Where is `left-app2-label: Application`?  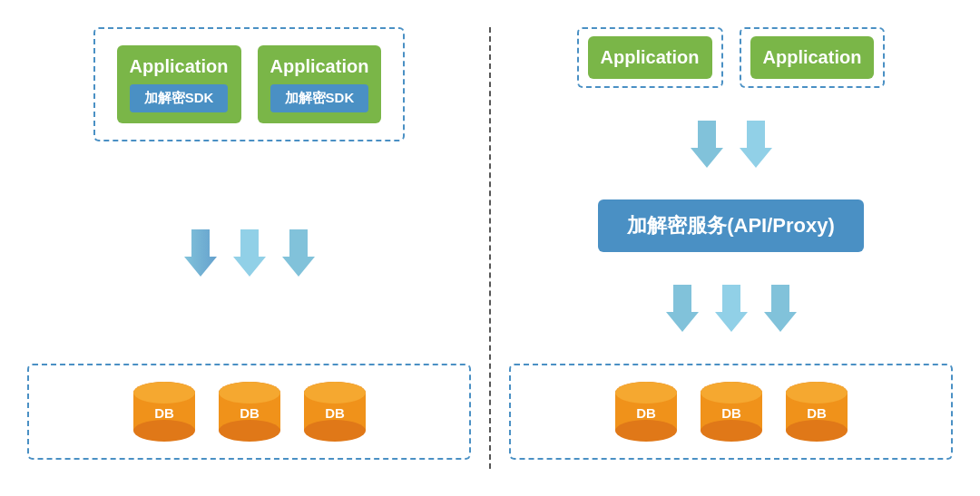
left-app2-label: Application is located at coordinates (319, 67).